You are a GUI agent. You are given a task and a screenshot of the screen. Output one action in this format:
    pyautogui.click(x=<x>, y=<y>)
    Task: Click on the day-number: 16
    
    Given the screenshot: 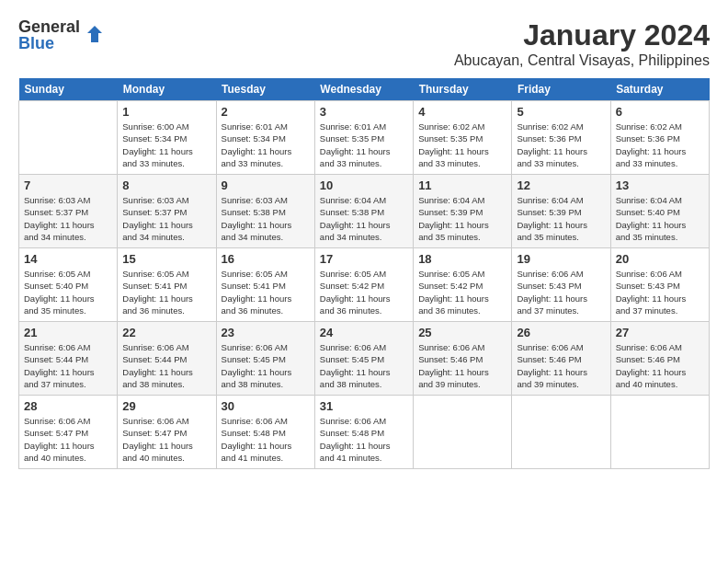 What is the action you would take?
    pyautogui.click(x=266, y=259)
    